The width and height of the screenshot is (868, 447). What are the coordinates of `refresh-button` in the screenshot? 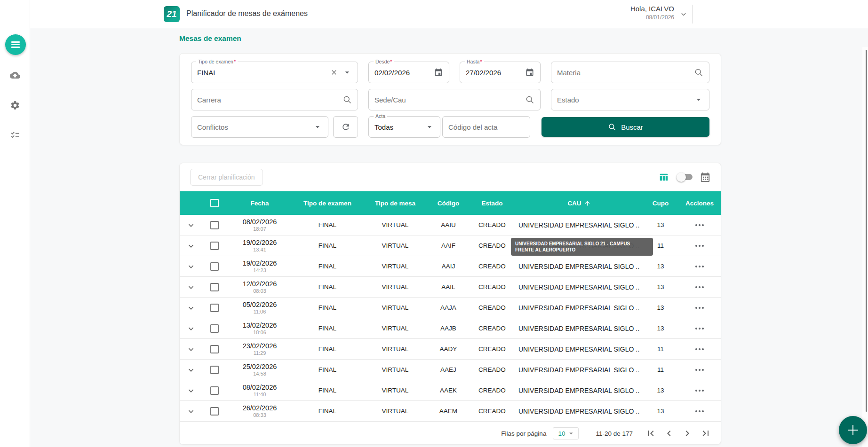 It's located at (345, 127).